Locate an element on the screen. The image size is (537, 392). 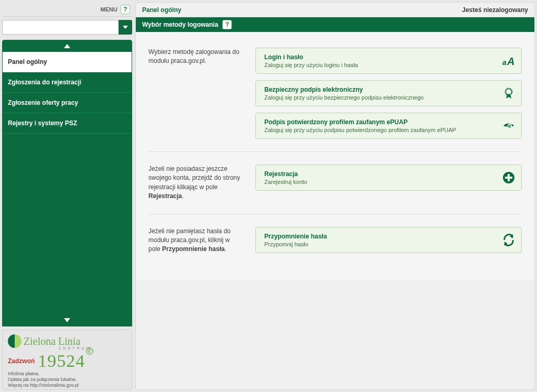
search-dropdown-button is located at coordinates (125, 27).